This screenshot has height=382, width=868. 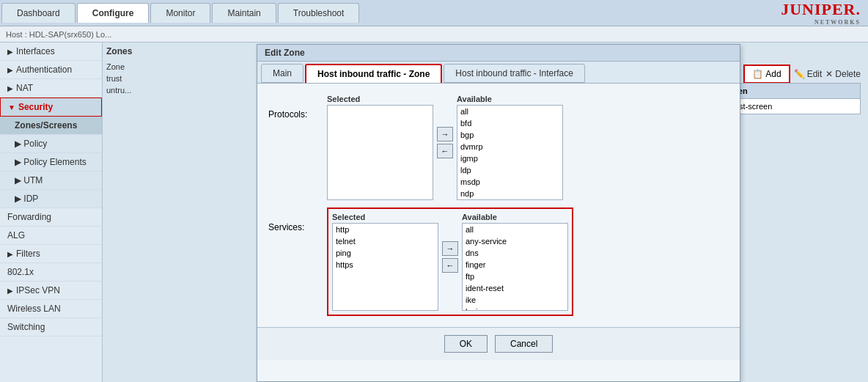 What do you see at coordinates (434, 13) in the screenshot?
I see `top-navigation: Dashboard Configure Monitor Maintain Tro…` at bounding box center [434, 13].